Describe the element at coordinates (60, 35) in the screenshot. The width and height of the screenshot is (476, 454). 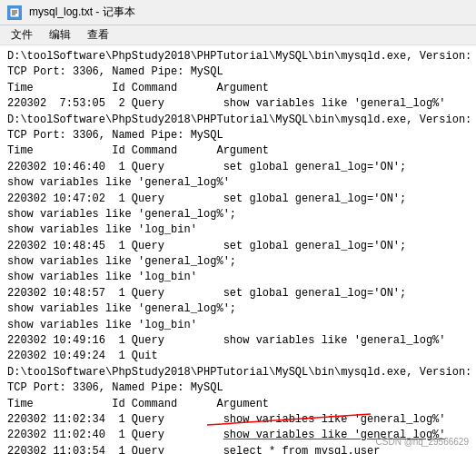
I see `menu-edit: 编辑` at that location.